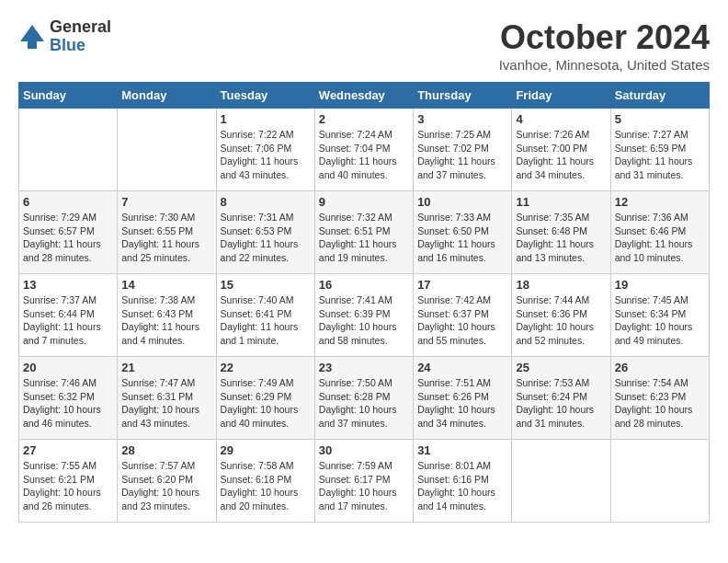  What do you see at coordinates (68, 403) in the screenshot?
I see `day-info: Sunrise: 7:46 AMSunset: 6:32 PMDaylight:…` at bounding box center [68, 403].